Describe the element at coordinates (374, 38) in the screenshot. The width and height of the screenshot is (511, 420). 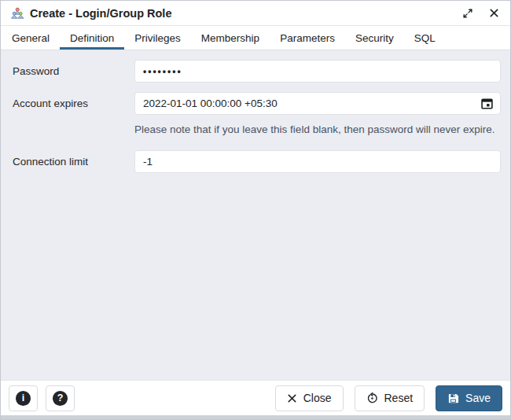
I see `tab-security-label: Security` at that location.